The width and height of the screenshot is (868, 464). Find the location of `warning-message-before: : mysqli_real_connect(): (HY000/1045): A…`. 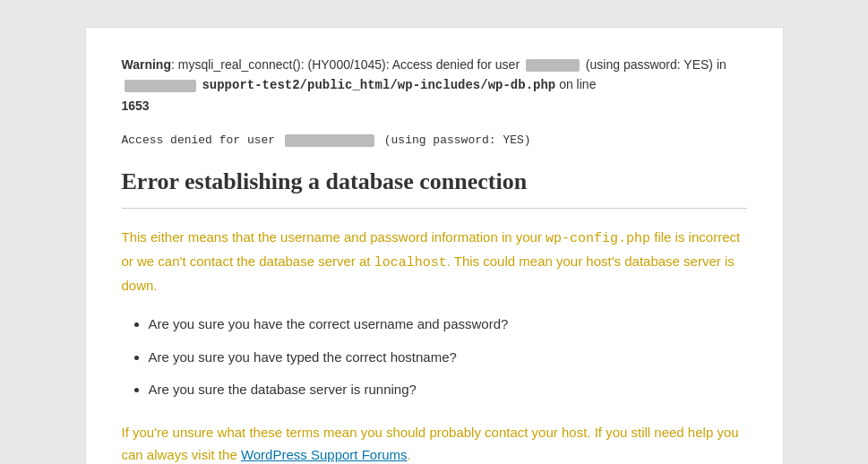

warning-message-before: : mysqli_real_connect(): (HY000/1045): A… is located at coordinates (346, 64).